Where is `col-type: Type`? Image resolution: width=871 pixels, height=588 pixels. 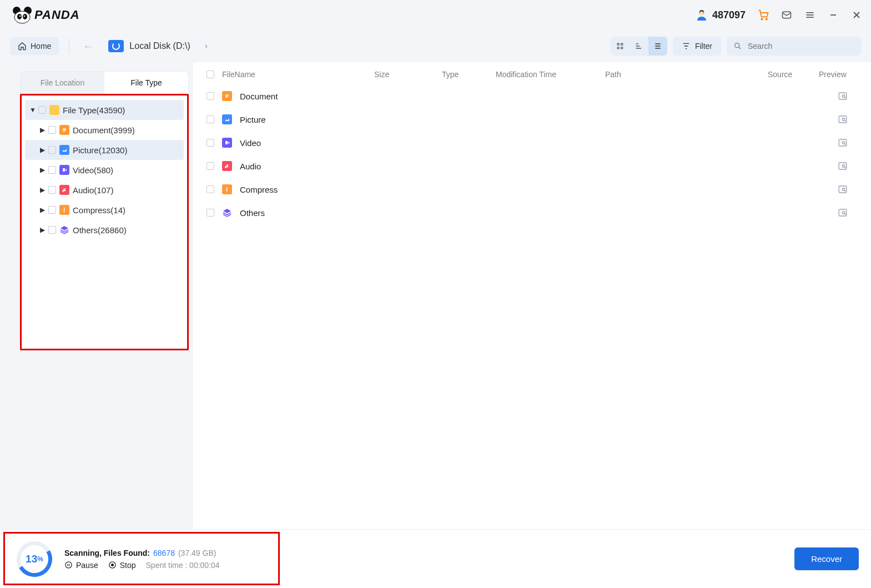 col-type: Type is located at coordinates (465, 74).